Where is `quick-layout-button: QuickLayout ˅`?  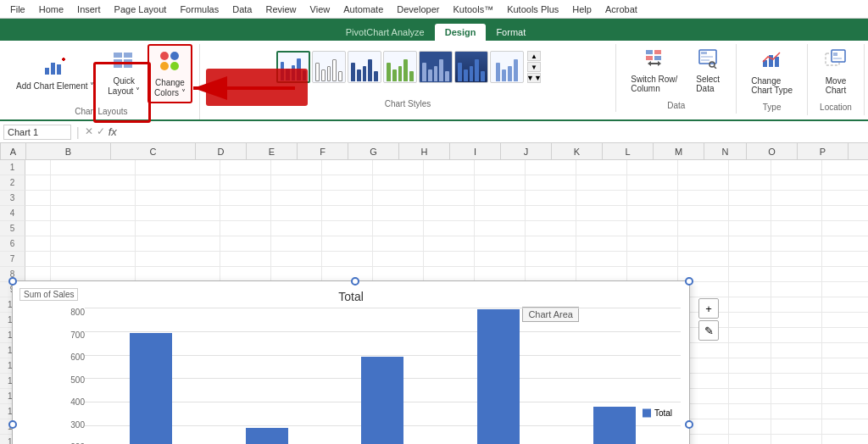 quick-layout-button: QuickLayout ˅ is located at coordinates (124, 74).